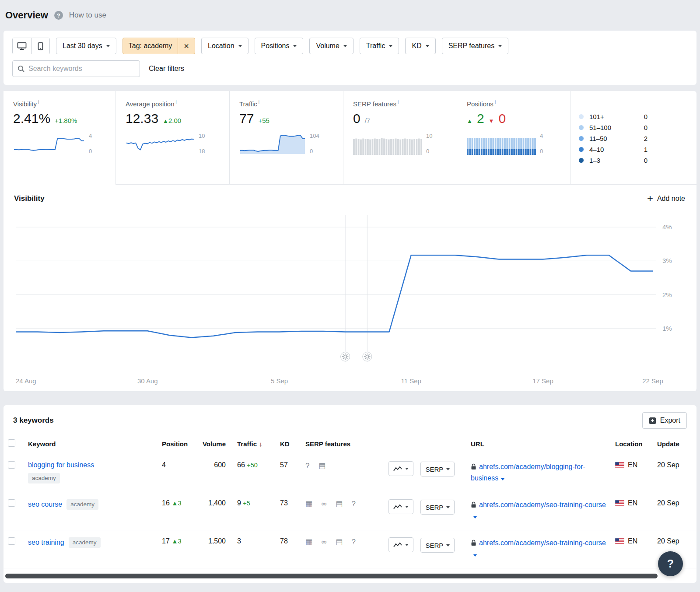 The width and height of the screenshot is (700, 592). What do you see at coordinates (166, 541) in the screenshot?
I see `position-value: 17` at bounding box center [166, 541].